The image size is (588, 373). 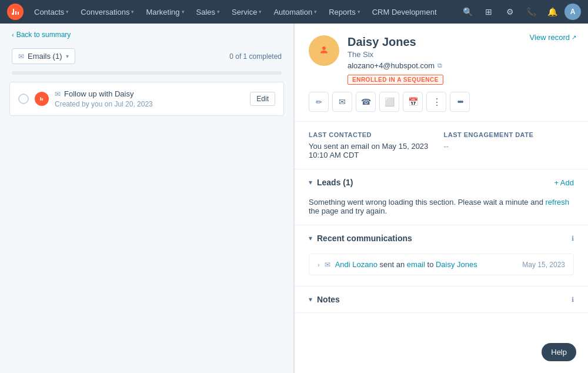 What do you see at coordinates (260, 12) in the screenshot?
I see `service-chevron-icon: ▾` at bounding box center [260, 12].